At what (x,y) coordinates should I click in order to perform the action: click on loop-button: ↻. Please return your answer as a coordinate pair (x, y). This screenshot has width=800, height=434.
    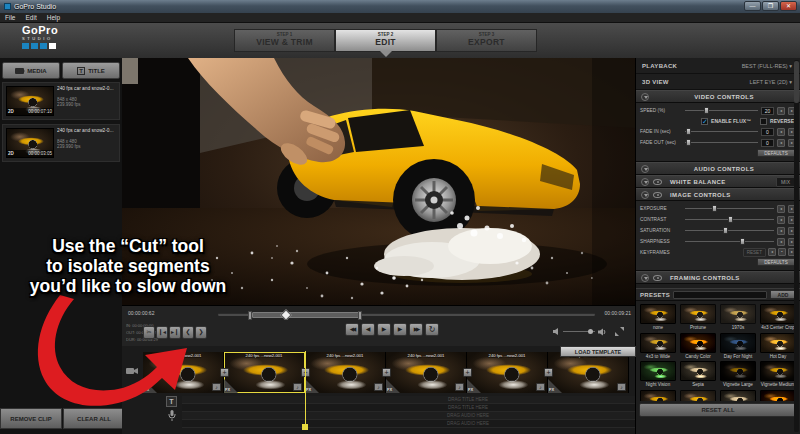
    Looking at the image, I should click on (432, 330).